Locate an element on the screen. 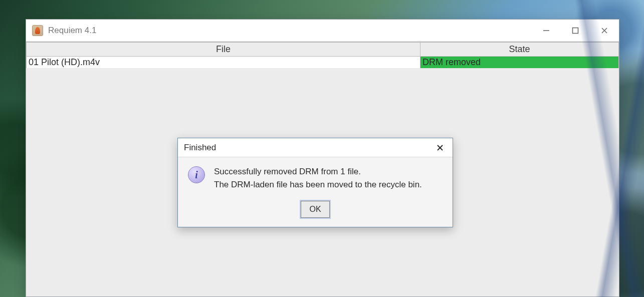 This screenshot has height=297, width=644. dialog-close-button is located at coordinates (440, 148).